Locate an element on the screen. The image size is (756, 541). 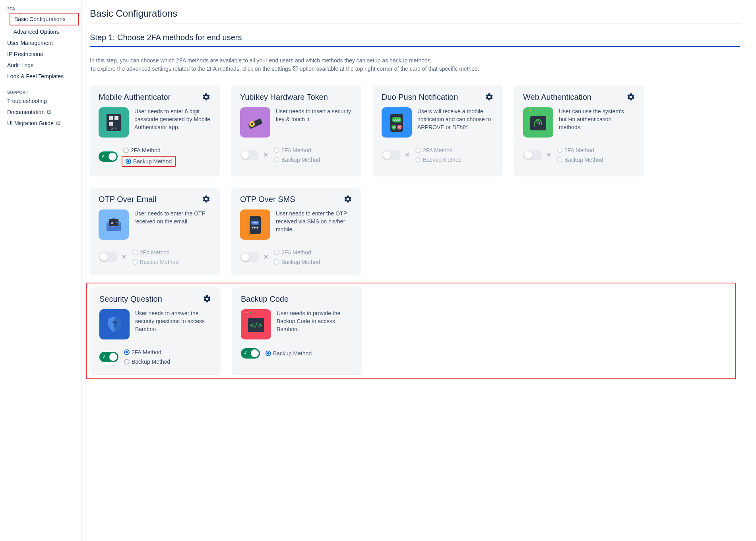
step-desc-line2b: option available at the top right corner… is located at coordinates (390, 69).